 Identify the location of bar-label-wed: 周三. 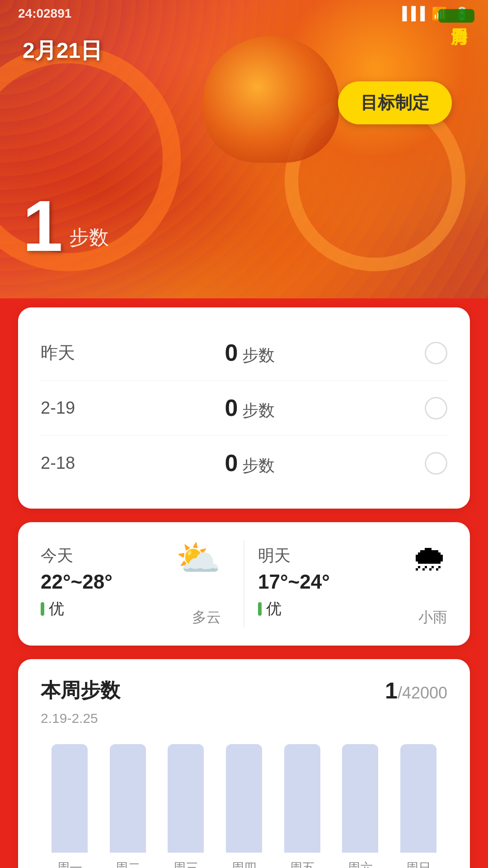
(186, 863).